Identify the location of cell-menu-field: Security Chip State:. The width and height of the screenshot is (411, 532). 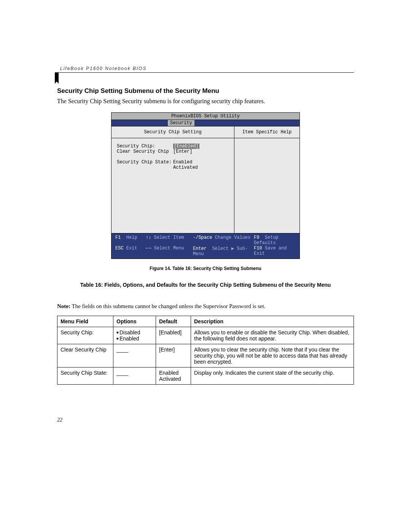
(85, 376).